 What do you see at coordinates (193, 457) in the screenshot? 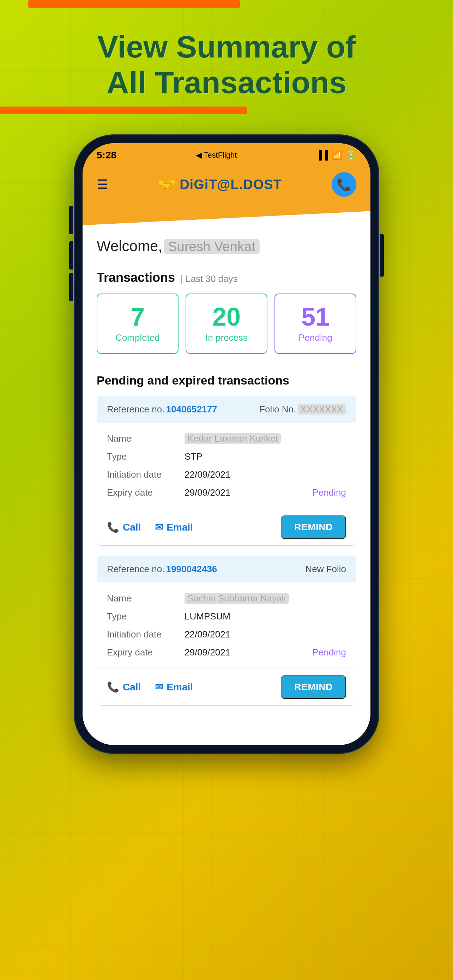
I see `type-value-1: STP` at bounding box center [193, 457].